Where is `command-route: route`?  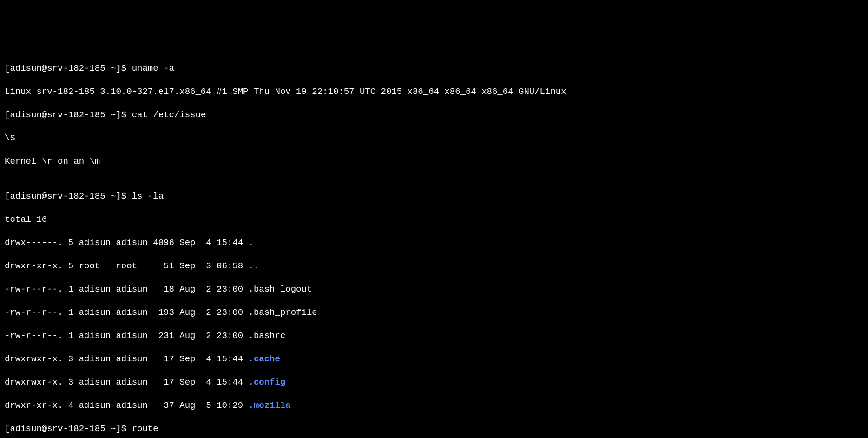 command-route: route is located at coordinates (145, 429).